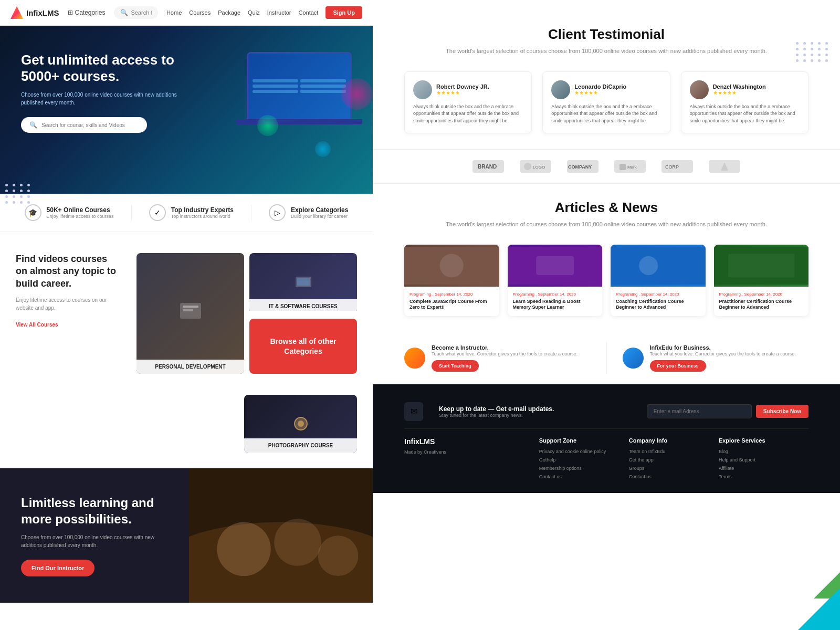  I want to click on testimonial-card-2: Denzel Washington ★★★★★ Always think out…, so click(744, 103).